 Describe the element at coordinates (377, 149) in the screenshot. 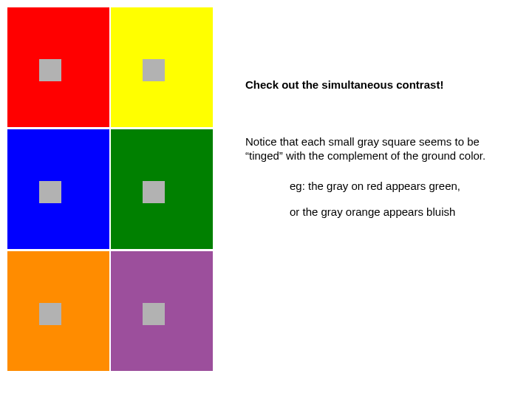

I see `notice-paragraph: Notice that each small gray square seems…` at that location.